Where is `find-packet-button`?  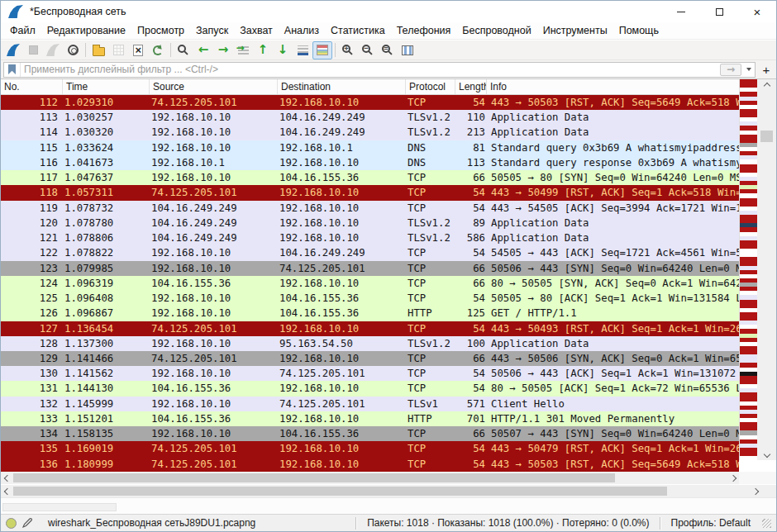 find-packet-button is located at coordinates (184, 50).